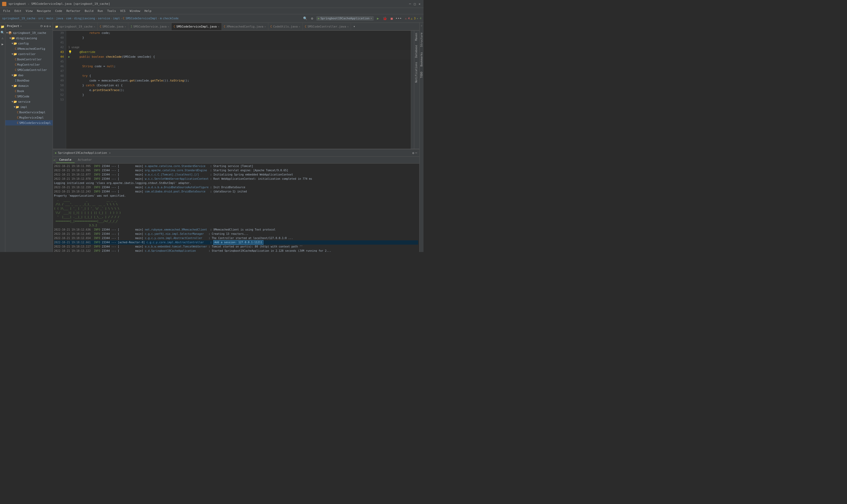 Image resolution: width=847 pixels, height=504 pixels. Describe the element at coordinates (89, 11) in the screenshot. I see `menu-build: Build` at that location.